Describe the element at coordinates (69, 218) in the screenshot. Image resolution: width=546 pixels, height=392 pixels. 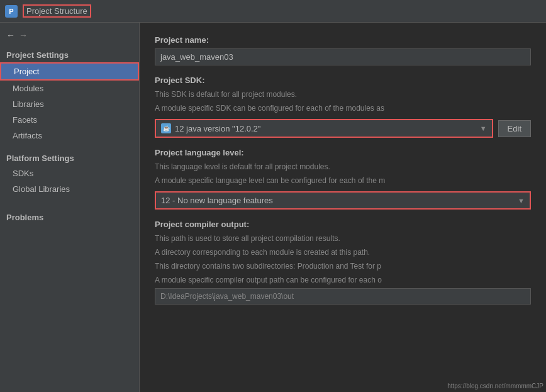
I see `sidebar-item-problems: Problems` at that location.